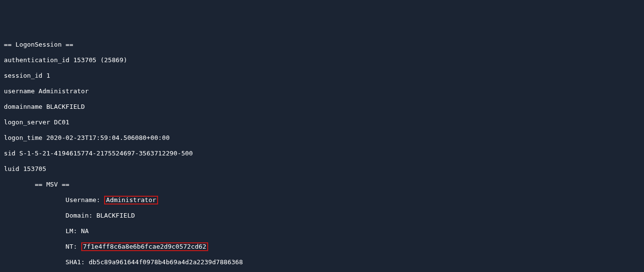 The height and width of the screenshot is (272, 644). Describe the element at coordinates (322, 216) in the screenshot. I see `msv-domain: Domain: BLACKFIELD` at that location.